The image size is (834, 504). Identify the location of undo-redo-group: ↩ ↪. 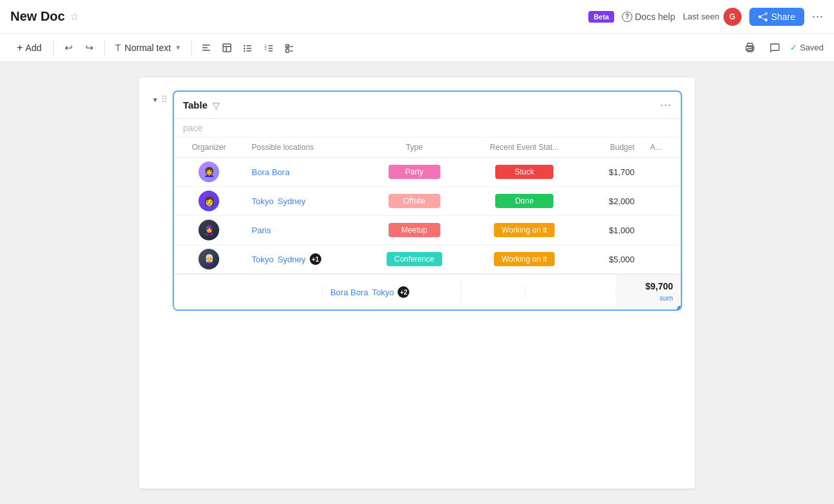
(79, 48).